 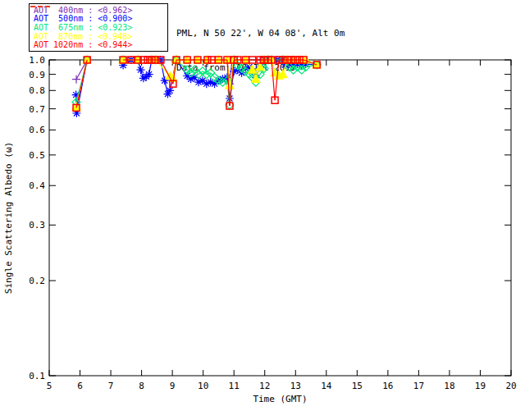 What do you see at coordinates (8, 218) in the screenshot?
I see `y-axis-label: Single Scattering Albedo (ω)` at bounding box center [8, 218].